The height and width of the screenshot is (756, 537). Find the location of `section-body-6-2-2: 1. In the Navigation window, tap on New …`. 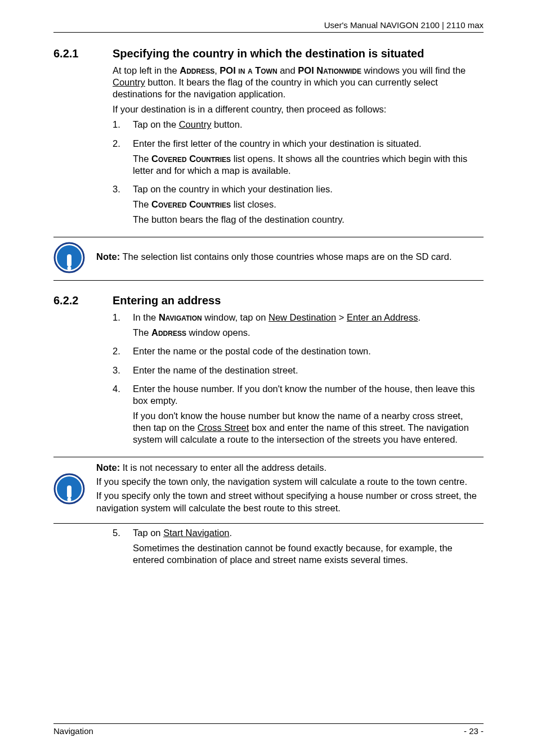

section-body-6-2-2: 1. In the Navigation window, tap on New … is located at coordinates (298, 380).